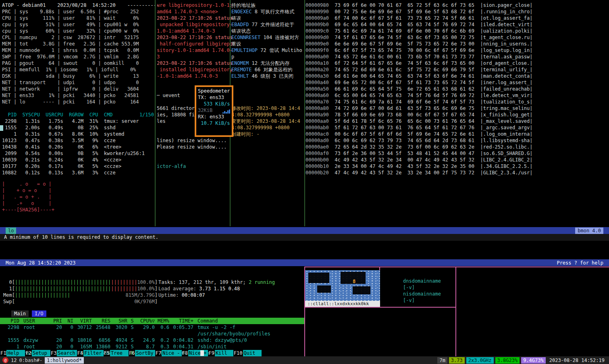  I want to click on hex-bytes-2: 63 5f 73 65 6c 69 6e 75, so click(441, 108).